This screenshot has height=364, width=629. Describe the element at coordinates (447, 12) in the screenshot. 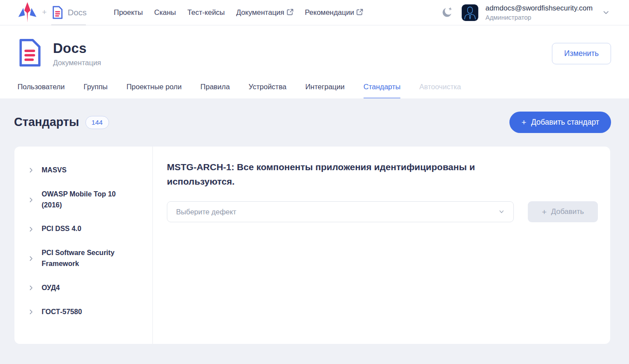

I see `dark-mode-toggle-moon-icon` at that location.